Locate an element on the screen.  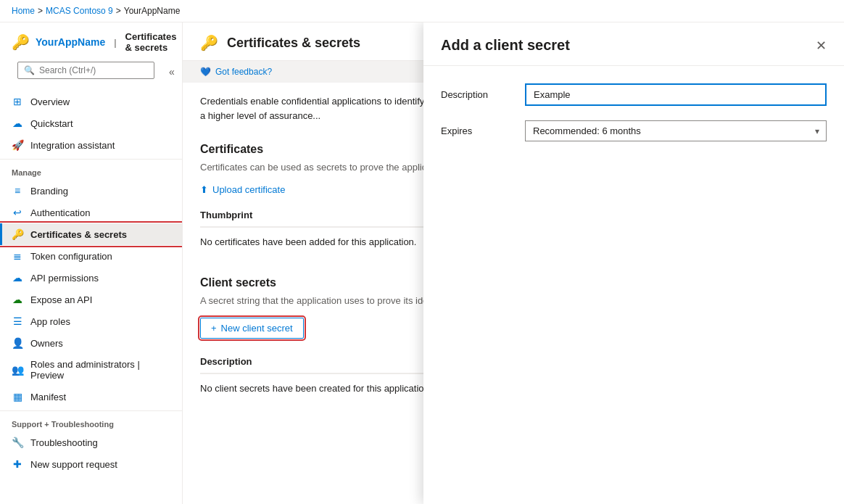
description-row: Description is located at coordinates (634, 94).